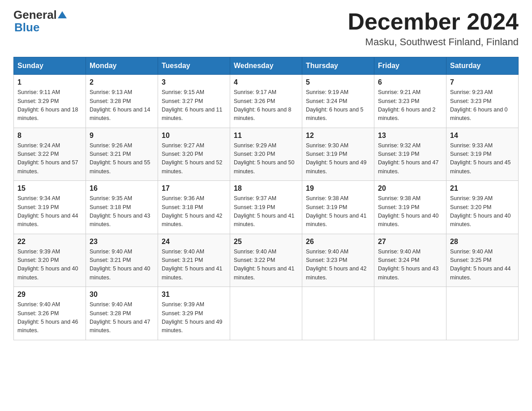  I want to click on day-info: Sunrise: 9:40 AMSunset: 3:26 PMDaylight:…, so click(50, 318).